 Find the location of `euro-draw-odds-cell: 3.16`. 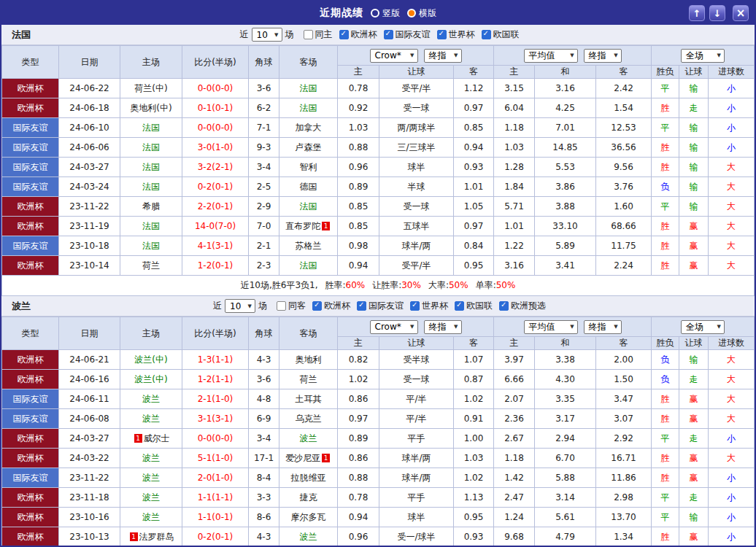

euro-draw-odds-cell: 3.16 is located at coordinates (566, 89).